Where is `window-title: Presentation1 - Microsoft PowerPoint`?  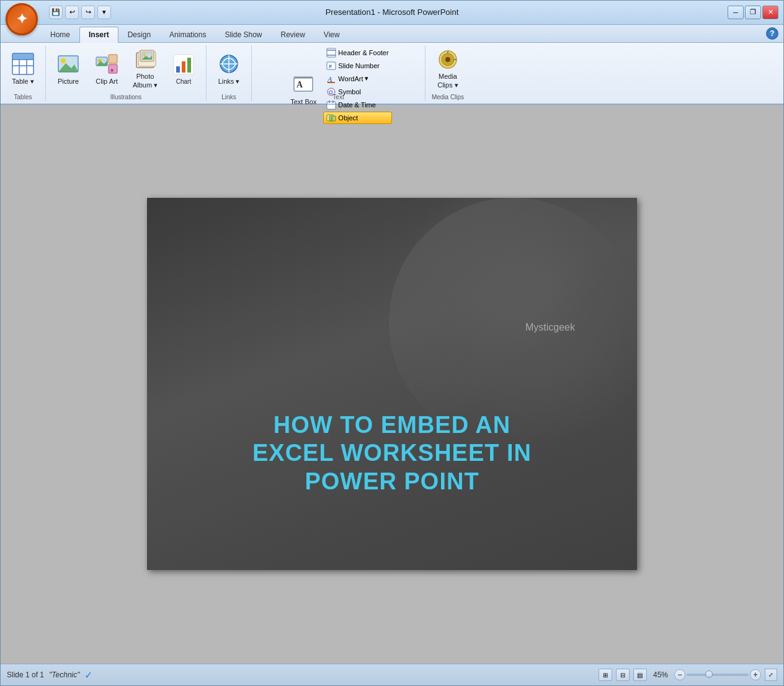 window-title: Presentation1 - Microsoft PowerPoint is located at coordinates (392, 12).